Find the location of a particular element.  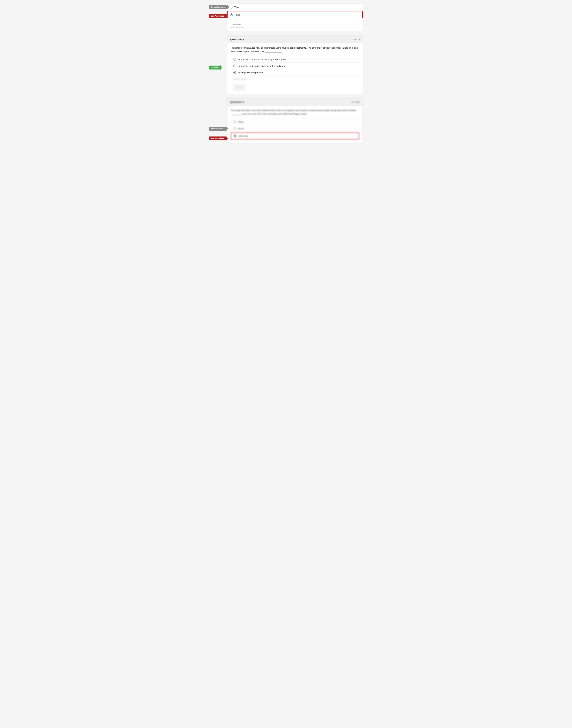

option-magnitude-label: earthquake magnitude is located at coordinates (251, 73).